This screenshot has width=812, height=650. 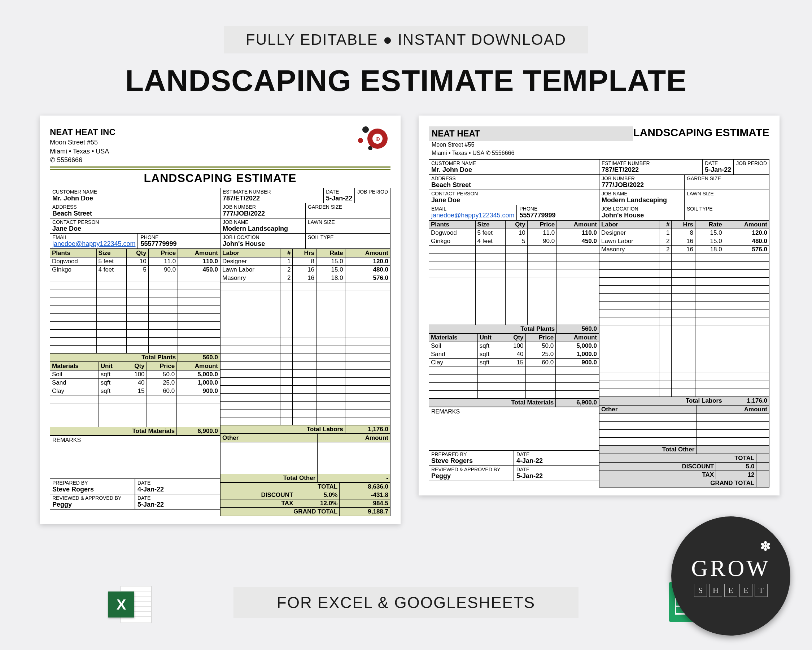 I want to click on top-badge: FULLY EDITABLE ● INSTANT DOWNLOAD, so click(x=406, y=40).